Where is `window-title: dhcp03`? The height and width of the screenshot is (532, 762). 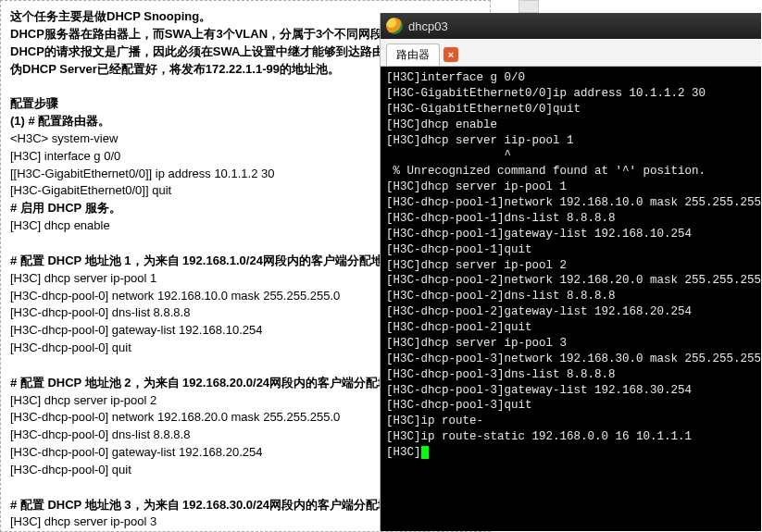
window-title: dhcp03 is located at coordinates (428, 26).